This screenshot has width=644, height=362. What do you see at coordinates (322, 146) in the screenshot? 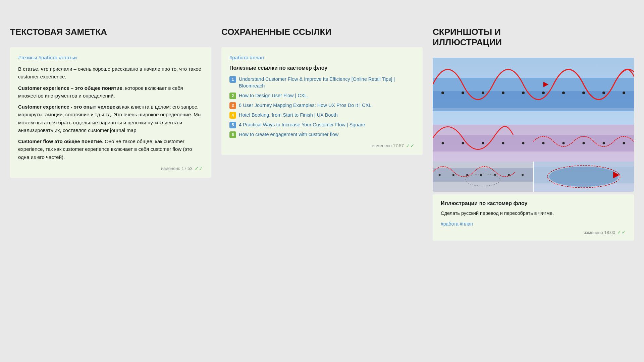
I see `saved-links-footer: изменено 17:57 ✓✓` at bounding box center [322, 146].